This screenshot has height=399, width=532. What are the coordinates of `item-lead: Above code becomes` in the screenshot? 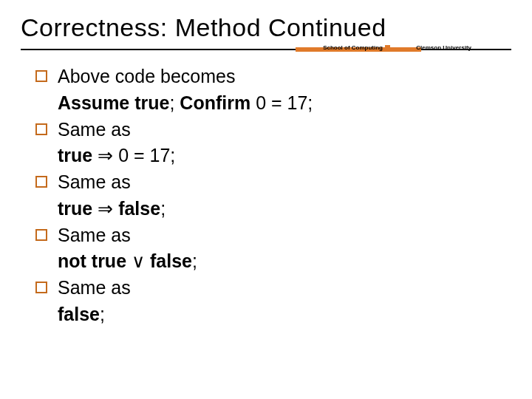 It's located at (146, 77).